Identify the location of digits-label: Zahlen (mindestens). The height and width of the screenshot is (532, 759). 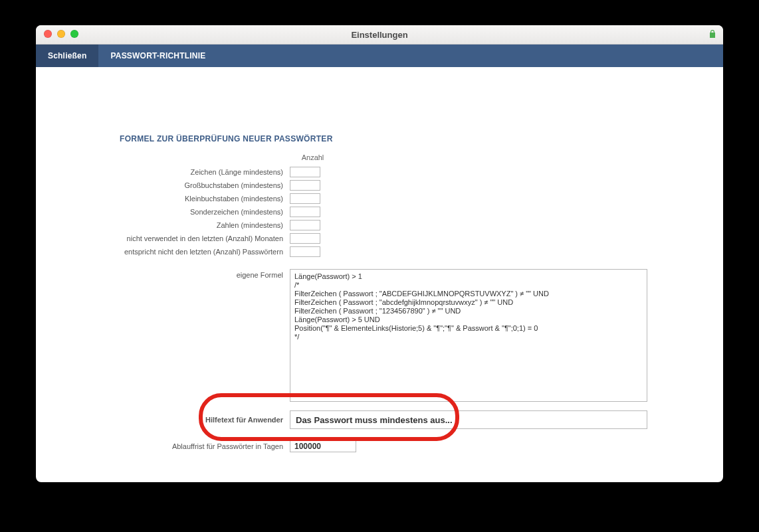
(163, 225).